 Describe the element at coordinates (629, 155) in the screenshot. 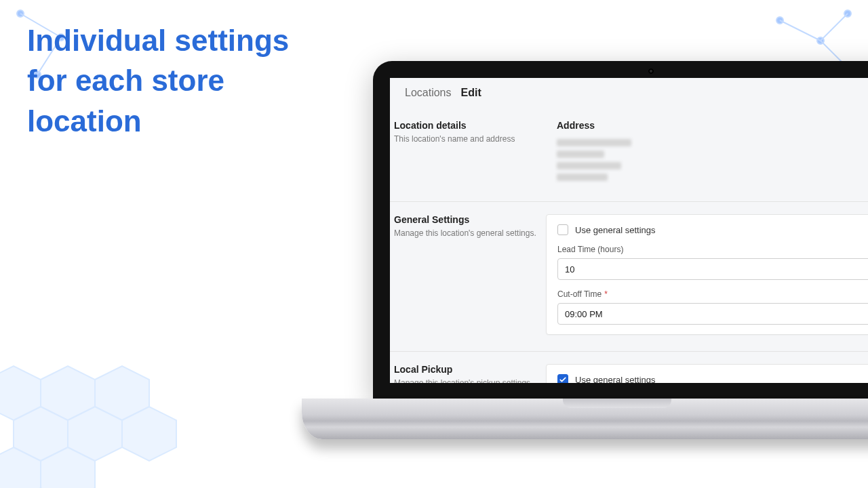

I see `section-location-details: Location details This location's name an…` at that location.